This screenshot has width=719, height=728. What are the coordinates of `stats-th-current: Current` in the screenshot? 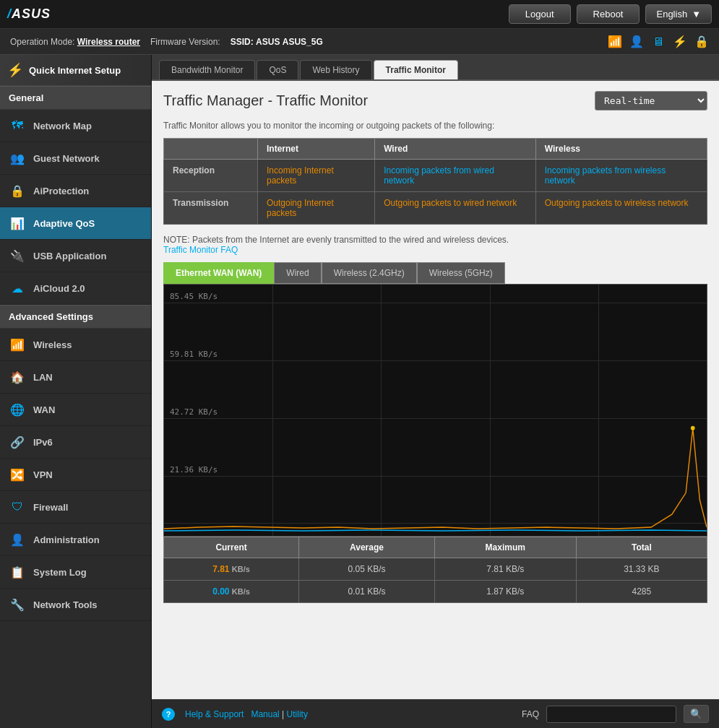 It's located at (231, 547).